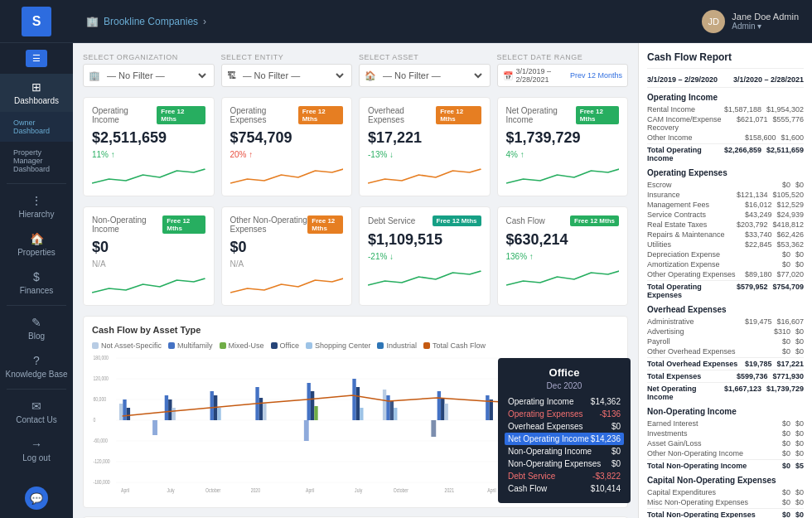 This screenshot has height=518, width=812. Describe the element at coordinates (664, 195) in the screenshot. I see `rp-row-label: Insurance` at that location.